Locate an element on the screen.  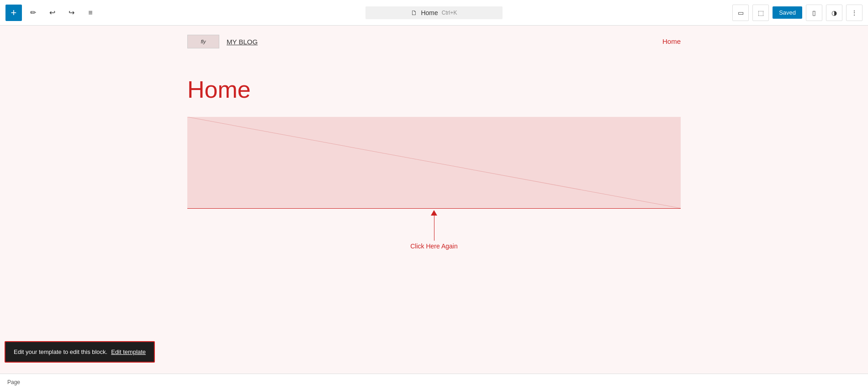
horizontal-divider is located at coordinates (434, 208).